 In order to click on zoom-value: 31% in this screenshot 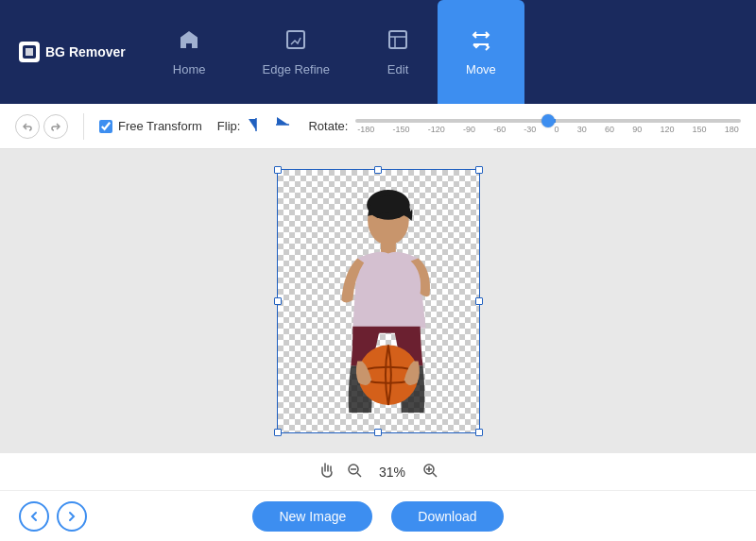, I will do `click(392, 472)`.